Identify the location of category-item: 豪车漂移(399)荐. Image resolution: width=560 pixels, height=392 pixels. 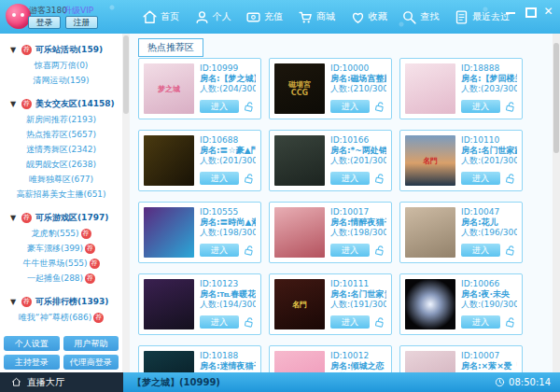
(62, 248).